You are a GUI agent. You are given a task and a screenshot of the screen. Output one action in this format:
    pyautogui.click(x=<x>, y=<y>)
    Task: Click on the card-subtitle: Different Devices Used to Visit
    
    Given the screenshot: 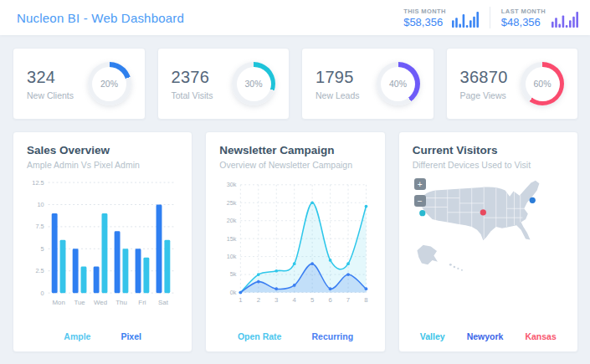 What is the action you would take?
    pyautogui.click(x=489, y=165)
    